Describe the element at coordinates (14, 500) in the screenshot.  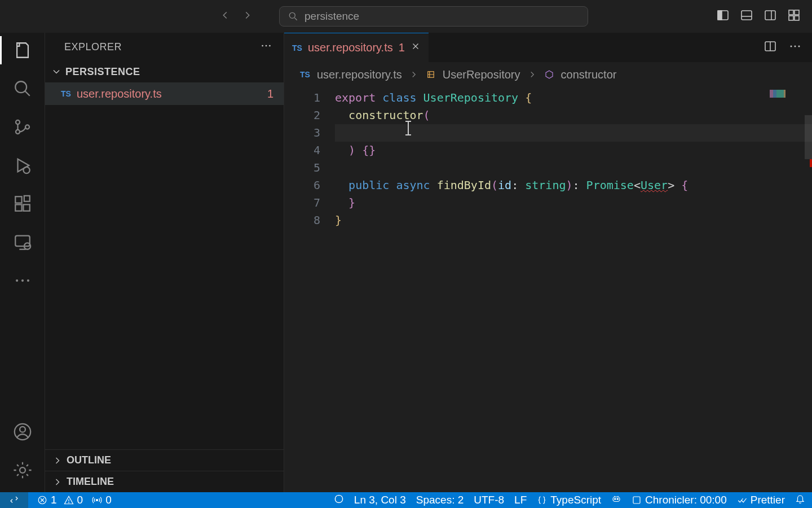
I see `remote-button` at that location.